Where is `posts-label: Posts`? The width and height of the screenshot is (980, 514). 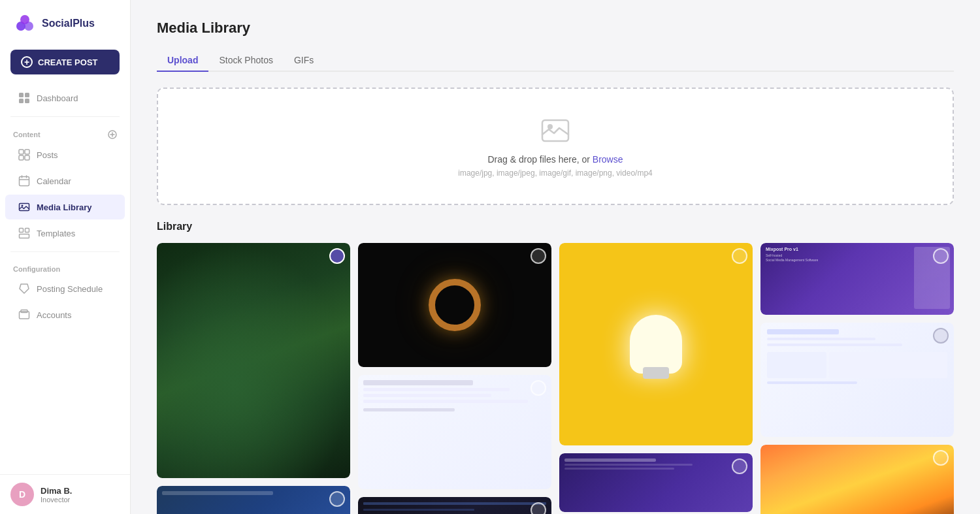 posts-label: Posts is located at coordinates (47, 155).